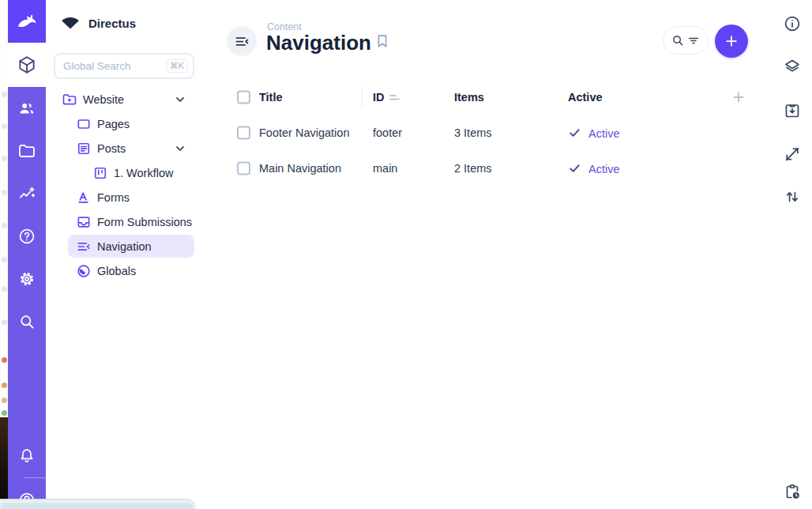 This screenshot has width=812, height=509. Describe the element at coordinates (133, 198) in the screenshot. I see `tree-item-forms: Forms` at that location.